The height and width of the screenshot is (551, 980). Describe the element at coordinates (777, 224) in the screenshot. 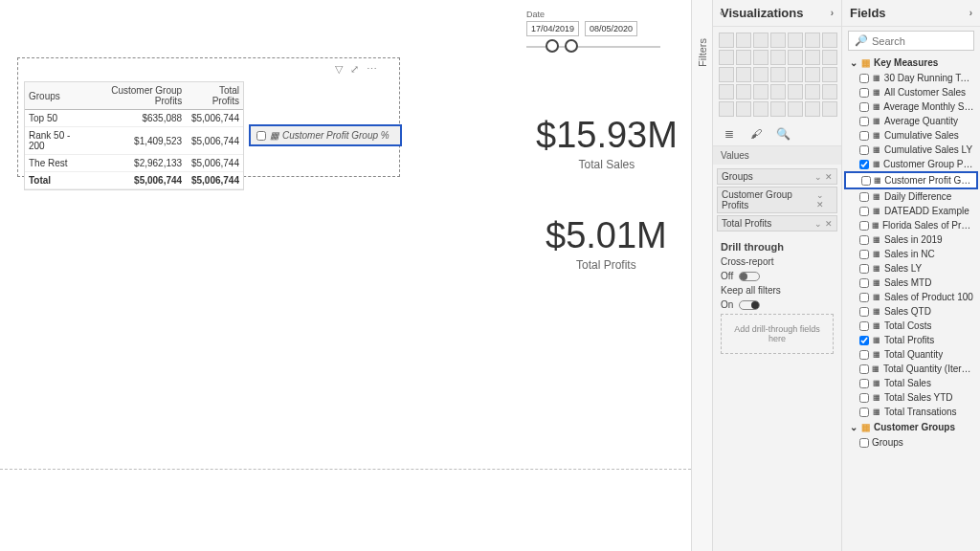

I see `field-well: Total Profits⌄ ✕` at that location.